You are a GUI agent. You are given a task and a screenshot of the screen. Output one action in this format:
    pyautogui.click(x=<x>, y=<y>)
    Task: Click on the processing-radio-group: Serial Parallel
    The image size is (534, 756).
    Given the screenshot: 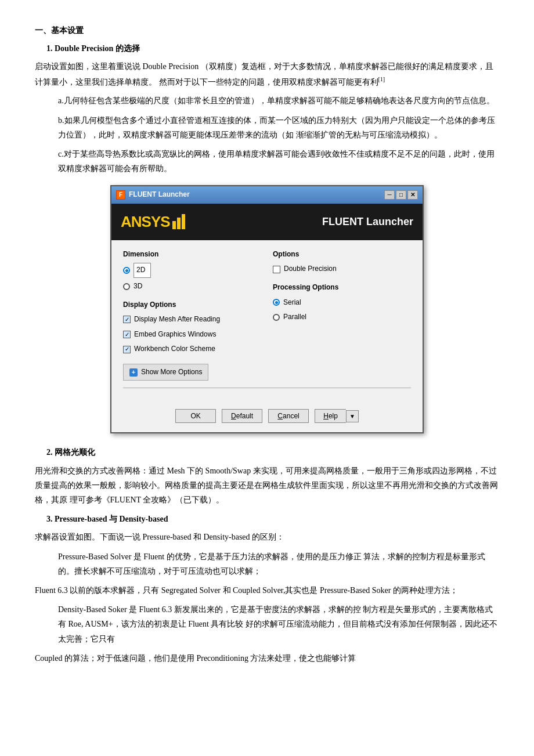 What is the action you would take?
    pyautogui.click(x=342, y=310)
    